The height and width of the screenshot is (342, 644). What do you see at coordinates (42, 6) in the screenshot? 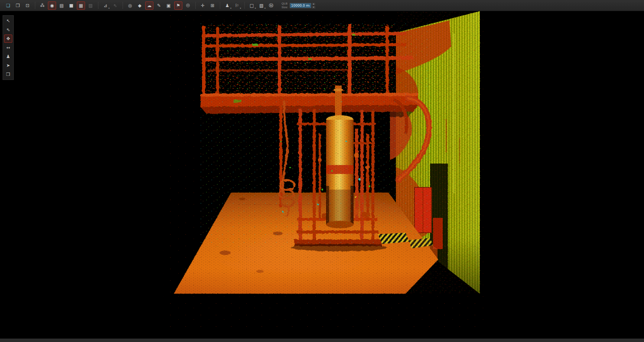
I see `point-cloud-mode-button: ⁂` at bounding box center [42, 6].